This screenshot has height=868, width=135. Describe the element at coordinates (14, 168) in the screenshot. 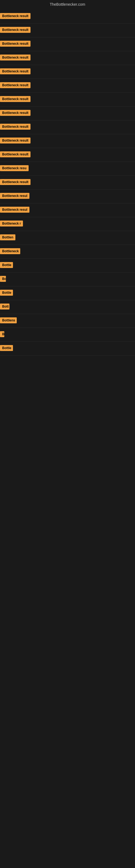

I see `bottleneck-badge: Bottleneck resu` at that location.